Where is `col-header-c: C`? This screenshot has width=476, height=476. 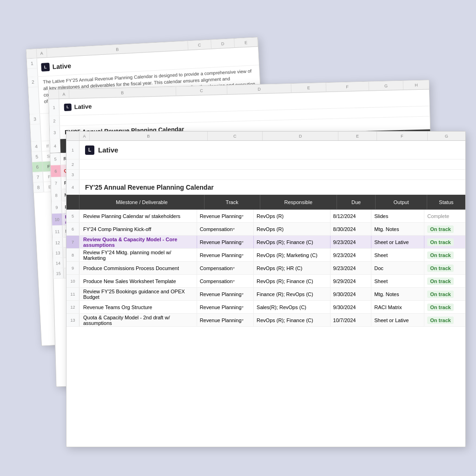 col-header-c: C is located at coordinates (200, 45).